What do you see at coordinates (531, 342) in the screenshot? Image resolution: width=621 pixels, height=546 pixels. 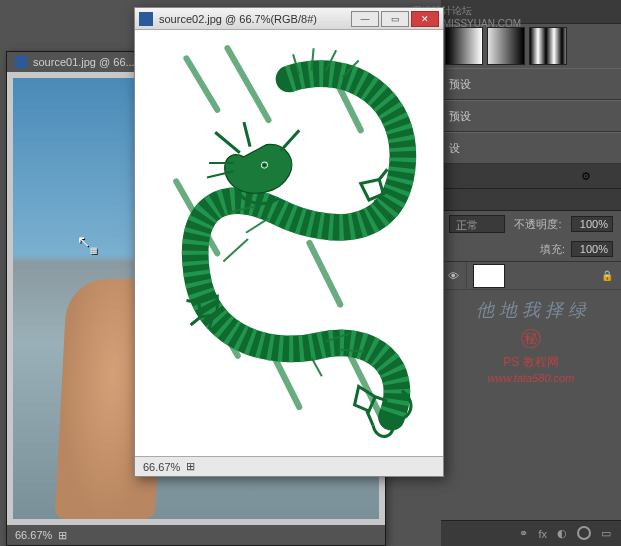 I see `canvas-watermark: 他 地 我 择 绿 ㊙ PS 教程网 www.tata580.com` at bounding box center [531, 342].